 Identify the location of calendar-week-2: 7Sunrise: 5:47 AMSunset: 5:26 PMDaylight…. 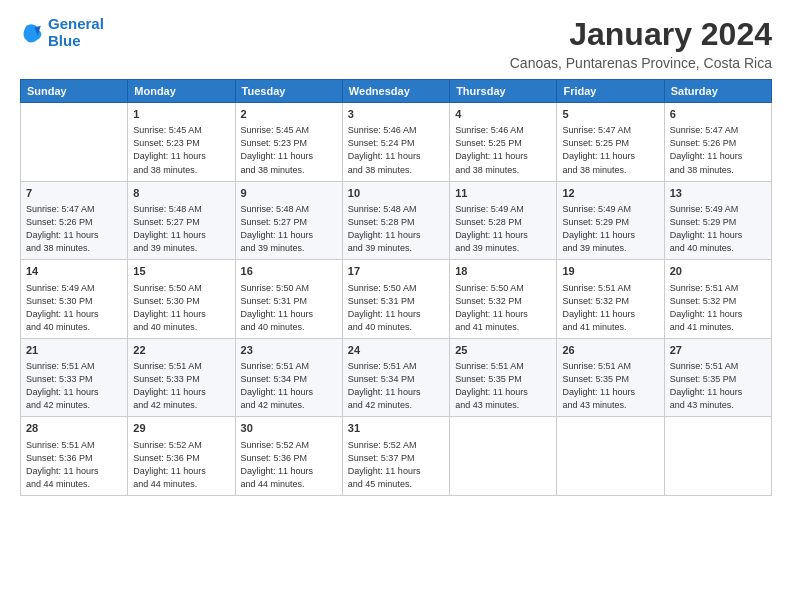
(396, 220).